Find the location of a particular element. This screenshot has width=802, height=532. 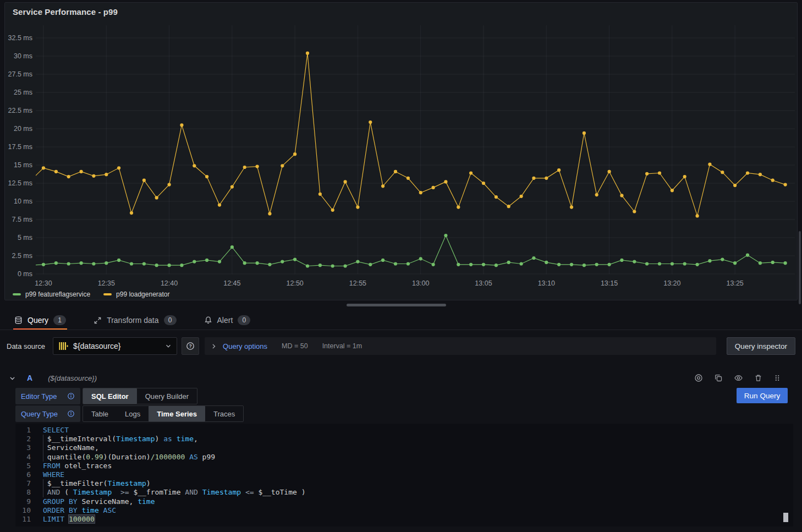

tab-transform-badge: 0 is located at coordinates (171, 320).